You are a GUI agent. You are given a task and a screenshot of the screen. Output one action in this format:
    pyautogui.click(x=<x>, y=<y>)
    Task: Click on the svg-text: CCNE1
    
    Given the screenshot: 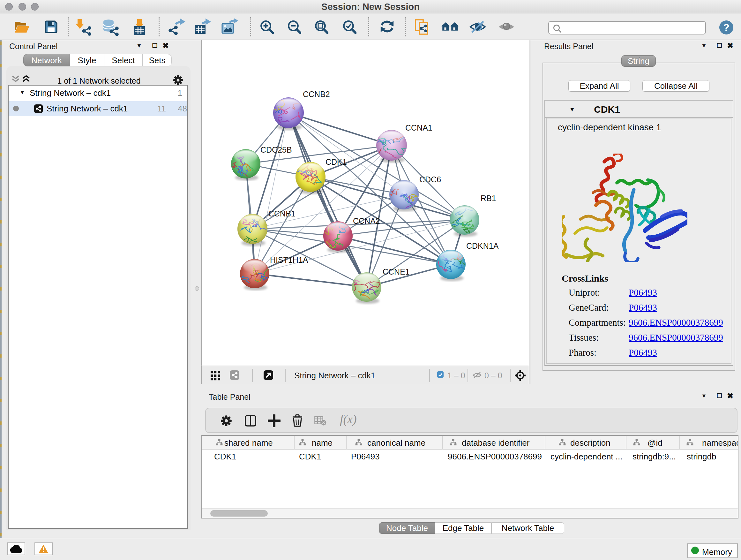 What is the action you would take?
    pyautogui.click(x=396, y=271)
    